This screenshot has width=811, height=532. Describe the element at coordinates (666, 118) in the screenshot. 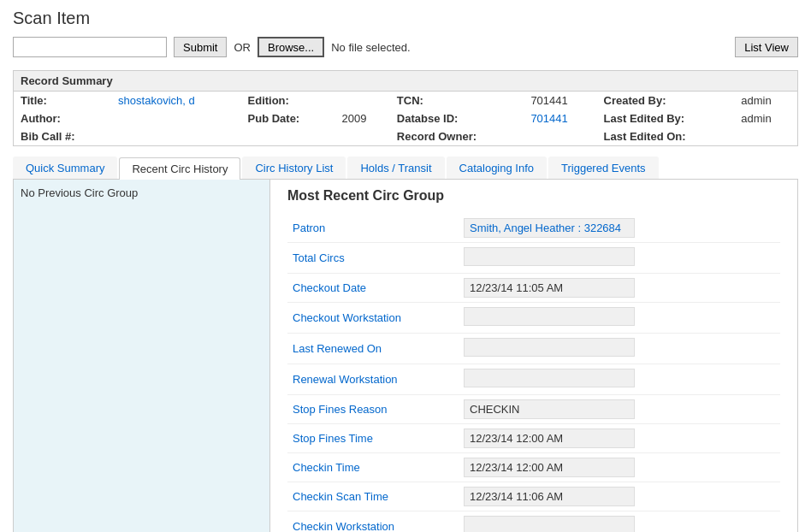

I see `last-edited-by-label: Last Edited By:` at that location.